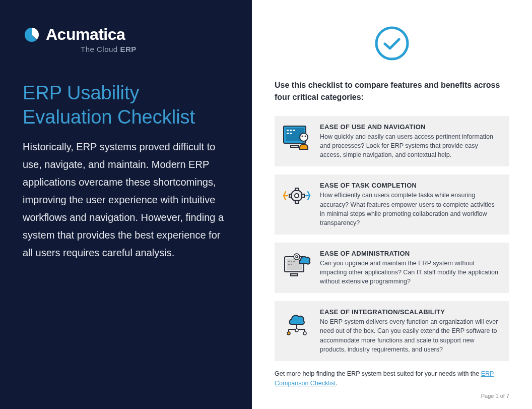  Describe the element at coordinates (410, 312) in the screenshot. I see `category-title: EASE OF INTEGRATION/SCALABILITY` at that location.